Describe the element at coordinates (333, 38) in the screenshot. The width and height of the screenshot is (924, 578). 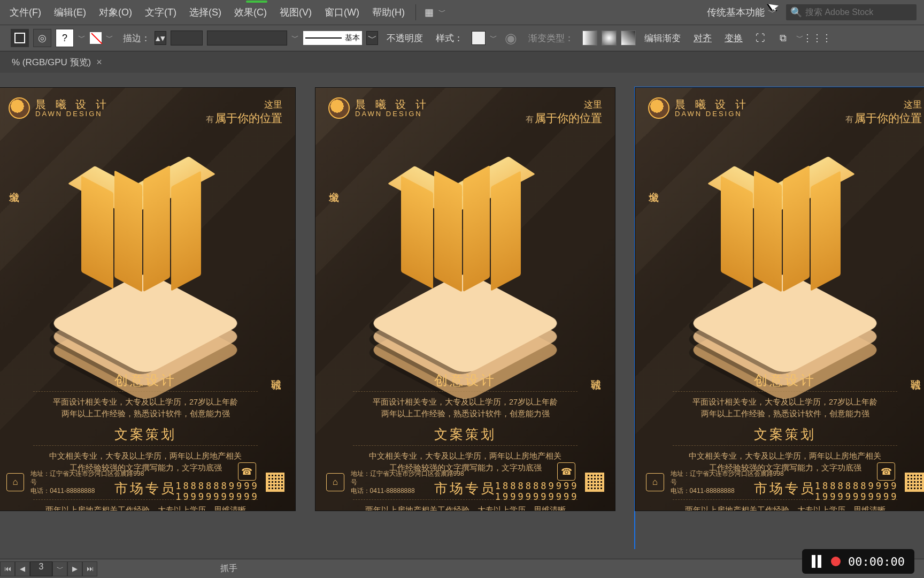
I see `brush-definition: 基本` at that location.